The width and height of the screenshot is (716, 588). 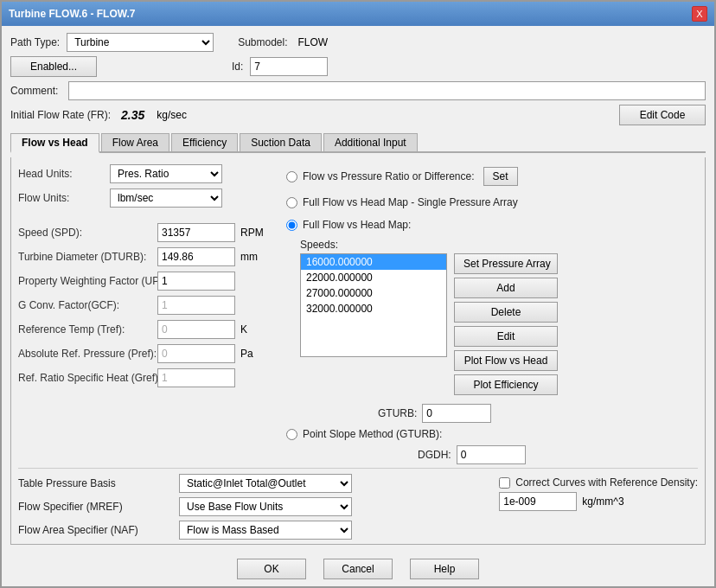 I want to click on title-bar: Turbine FLOW.6 - FLOW.7 X, so click(x=358, y=14).